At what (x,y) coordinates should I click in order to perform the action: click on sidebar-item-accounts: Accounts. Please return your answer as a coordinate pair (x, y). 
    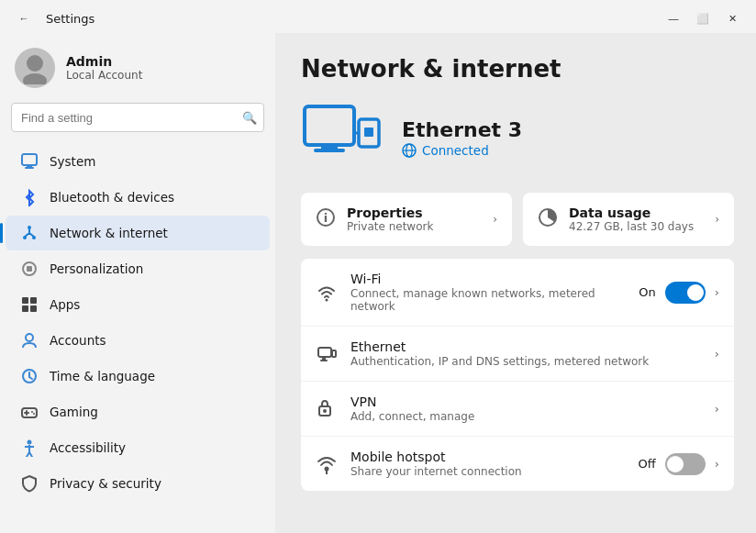
    Looking at the image, I should click on (138, 340).